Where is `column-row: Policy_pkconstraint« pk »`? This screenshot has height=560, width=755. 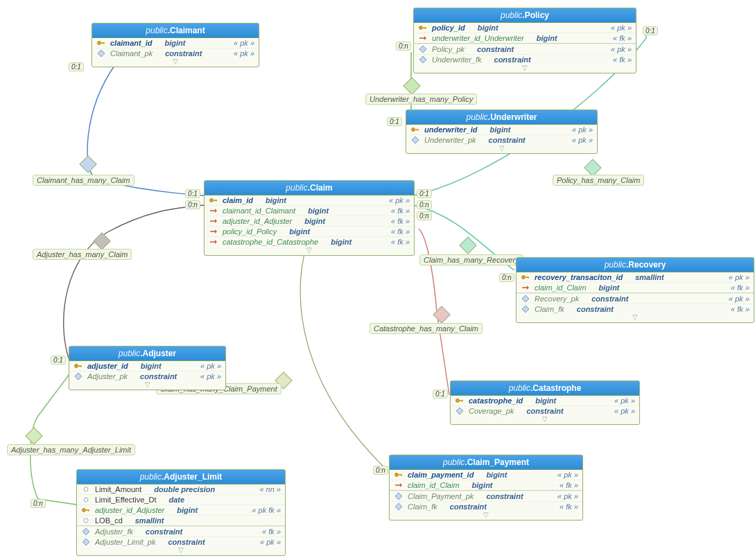
column-row: Policy_pkconstraint« pk » is located at coordinates (525, 49).